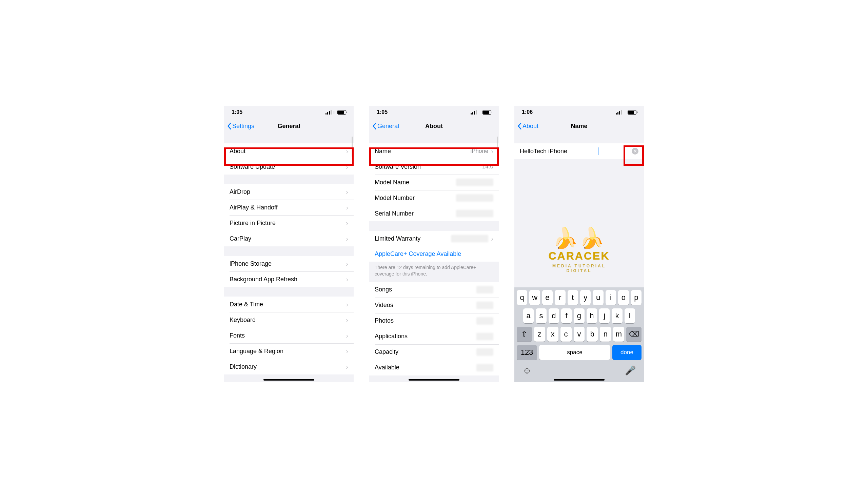 This screenshot has height=488, width=868. I want to click on row-airdrop: AirDrop›, so click(289, 192).